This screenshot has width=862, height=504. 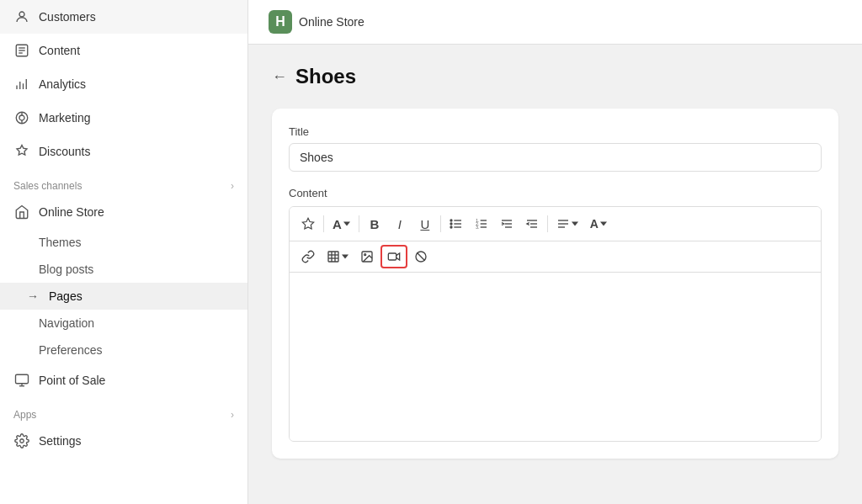 What do you see at coordinates (67, 17) in the screenshot?
I see `sidebar-item-customers-label: Customers` at bounding box center [67, 17].